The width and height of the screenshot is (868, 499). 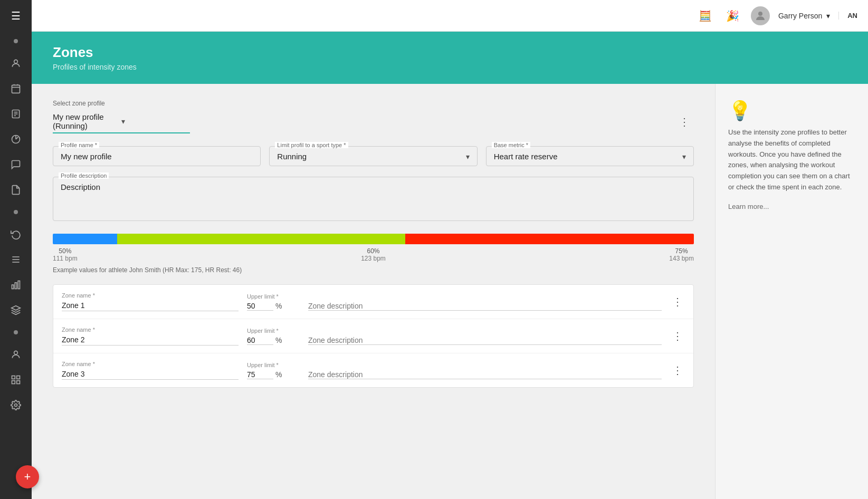 I want to click on zone-3-name-group: Zone name *, so click(x=150, y=370).